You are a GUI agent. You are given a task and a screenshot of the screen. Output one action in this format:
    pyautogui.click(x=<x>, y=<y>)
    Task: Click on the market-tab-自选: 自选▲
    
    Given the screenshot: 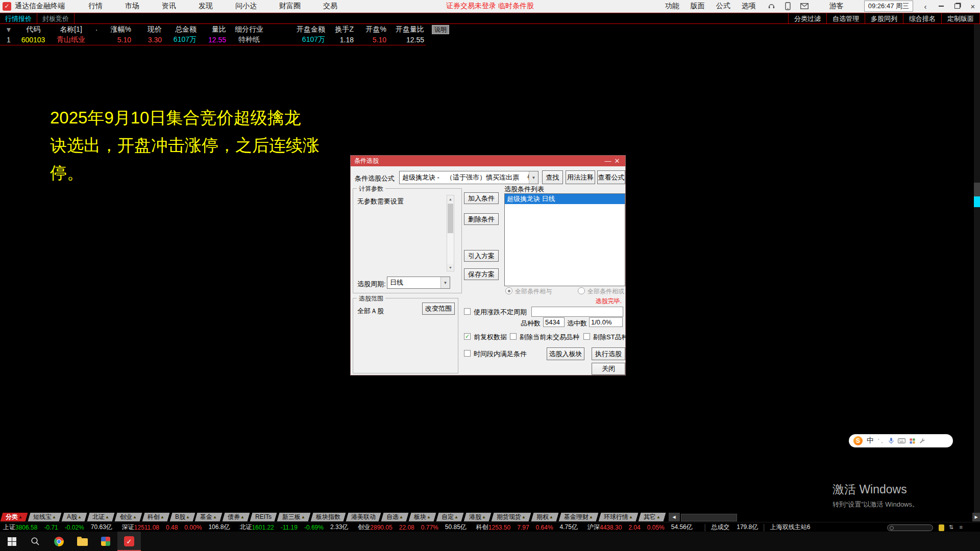 What is the action you would take?
    pyautogui.click(x=395, y=517)
    